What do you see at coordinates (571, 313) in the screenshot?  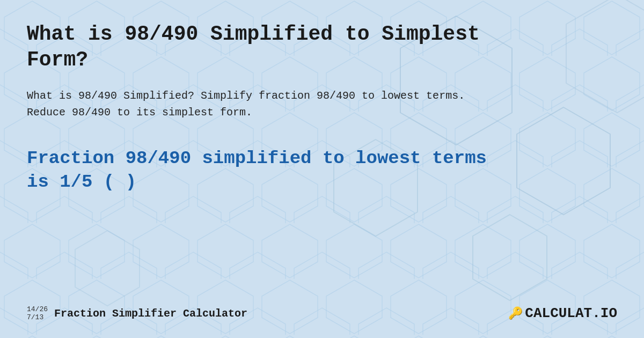 I see `logo-text: CALCULAT.IO` at bounding box center [571, 313].